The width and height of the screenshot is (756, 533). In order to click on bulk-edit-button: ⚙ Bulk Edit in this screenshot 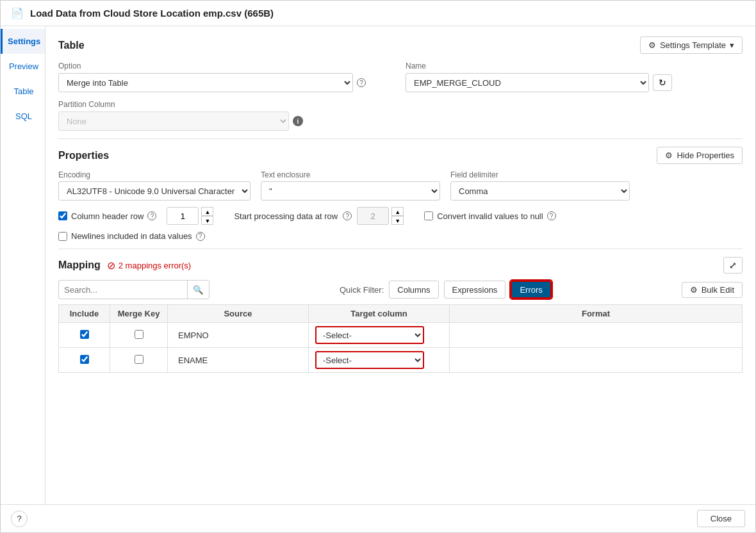, I will do `click(712, 290)`.